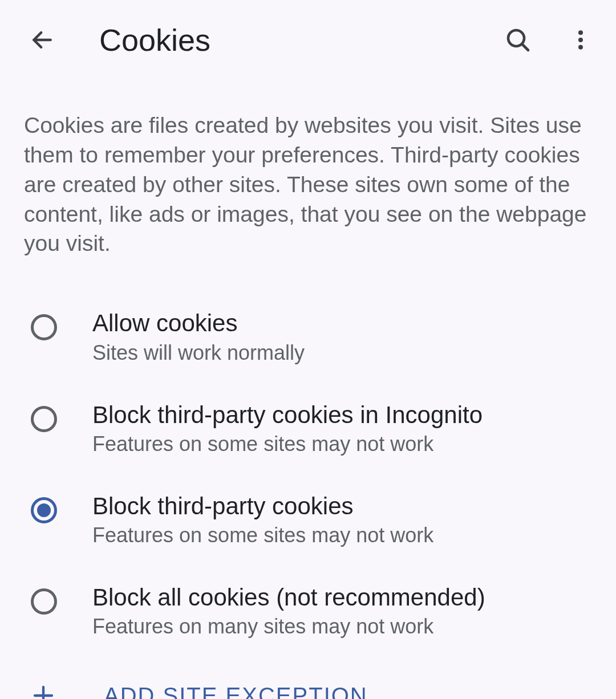 This screenshot has width=616, height=699. What do you see at coordinates (308, 337) in the screenshot?
I see `option-allow-cookies: Allow cookies Sites will work normally` at bounding box center [308, 337].